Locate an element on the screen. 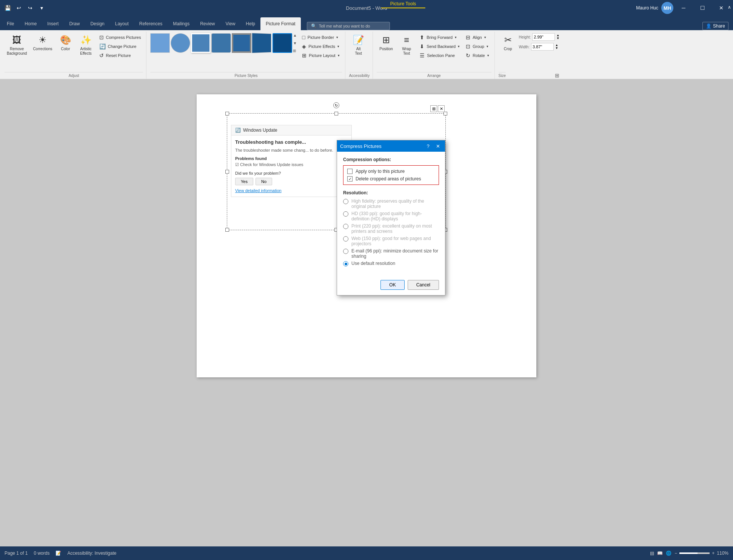 The width and height of the screenshot is (733, 560). align-button: ⊟ Align ▾ is located at coordinates (477, 37).